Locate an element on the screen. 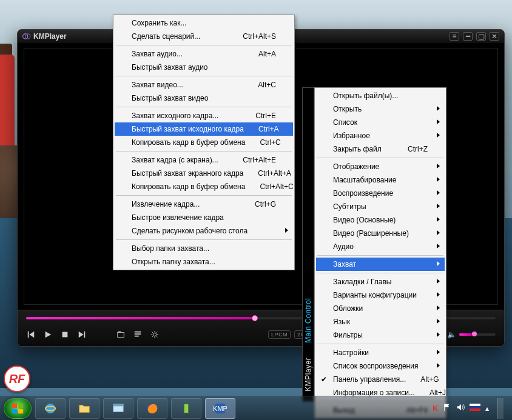  main-menu-label: Варианты конфигурации is located at coordinates (375, 295).